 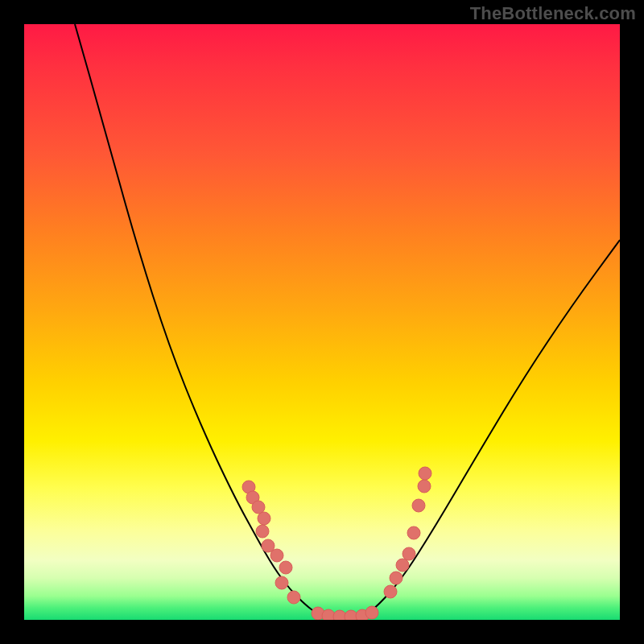 I want to click on right-dot-group, so click(x=407, y=533).